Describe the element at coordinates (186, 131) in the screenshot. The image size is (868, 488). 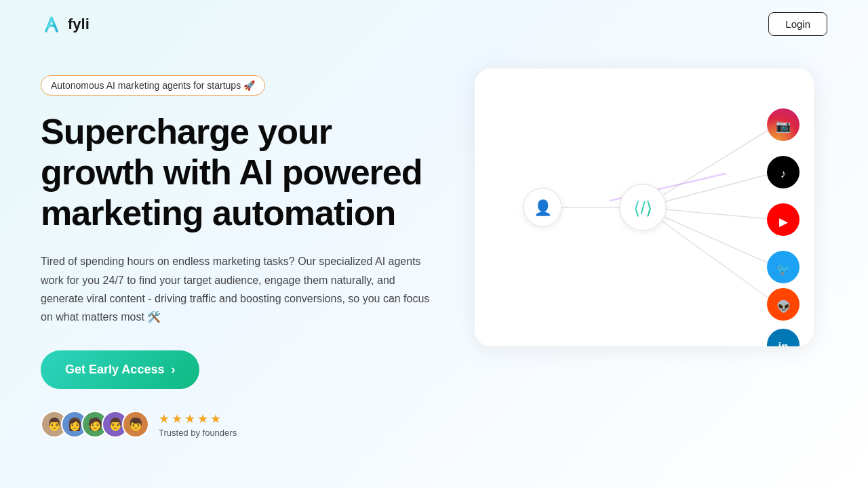
I see `hero-title-line1: Supercharge your` at that location.